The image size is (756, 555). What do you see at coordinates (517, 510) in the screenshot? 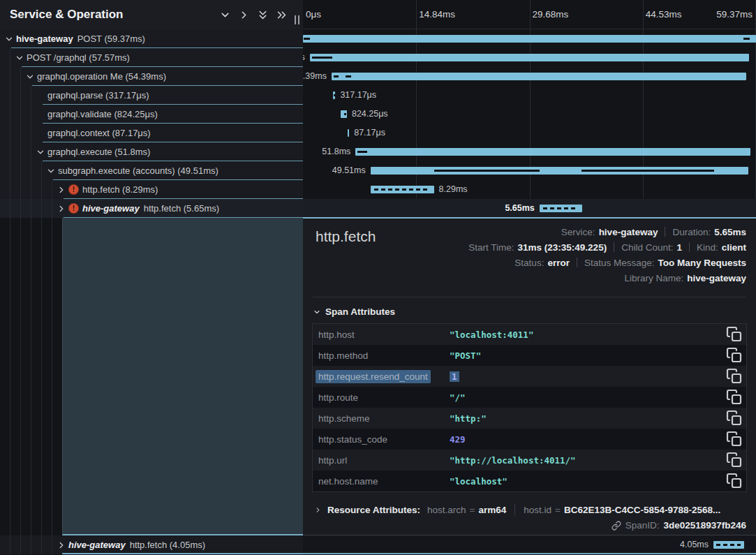
I see `resource-attributes-row: Resource Attributes: host.arch=arm64host…` at bounding box center [517, 510].